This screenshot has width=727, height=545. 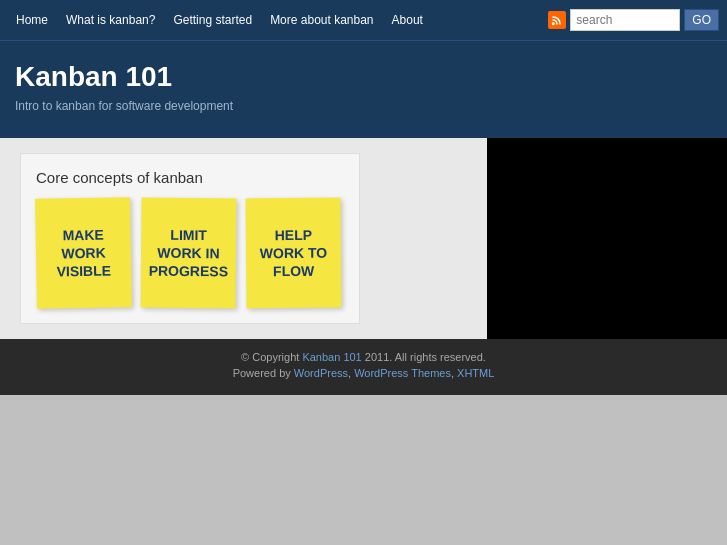 What do you see at coordinates (212, 20) in the screenshot?
I see `nav-getting-started: Getting started` at bounding box center [212, 20].